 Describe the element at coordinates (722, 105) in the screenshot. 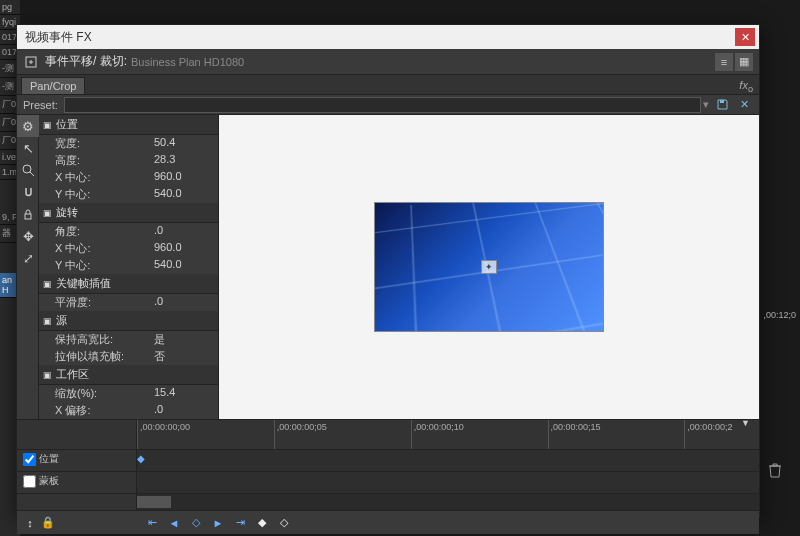

I see `save-preset-button` at that location.